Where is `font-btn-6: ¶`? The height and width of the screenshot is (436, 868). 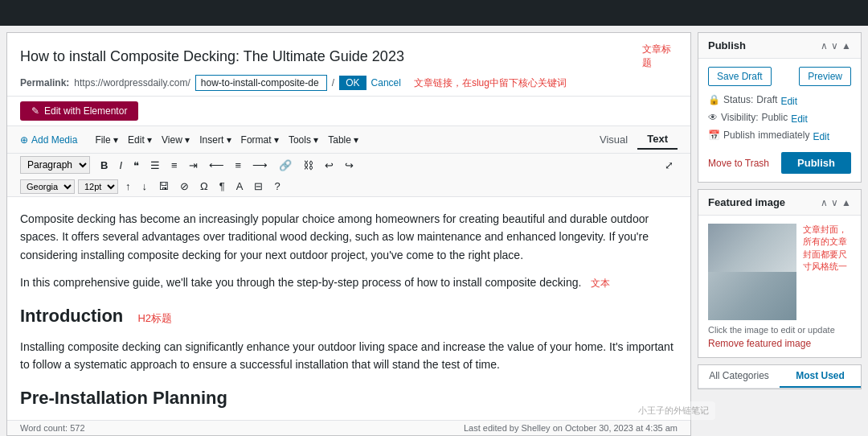 font-btn-6: ¶ is located at coordinates (222, 187).